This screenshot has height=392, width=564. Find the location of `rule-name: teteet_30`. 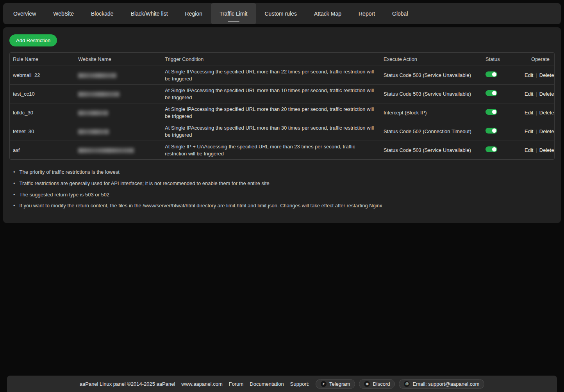

rule-name: teteet_30 is located at coordinates (42, 132).